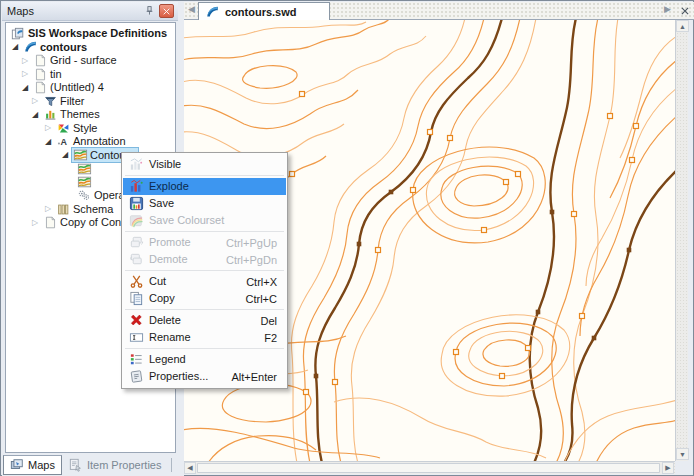 The height and width of the screenshot is (476, 694). Describe the element at coordinates (90, 48) in the screenshot. I see `tree-item-contours: ◢contours` at that location.